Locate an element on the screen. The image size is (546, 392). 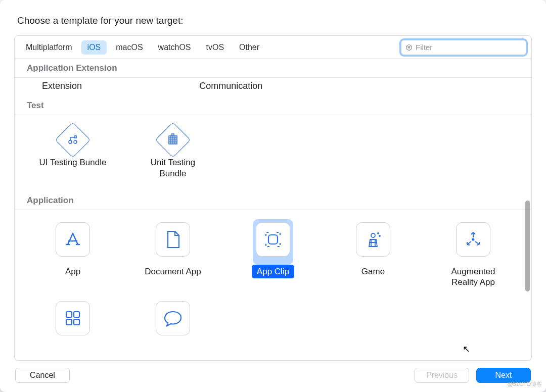
game-icon is located at coordinates (373, 239).